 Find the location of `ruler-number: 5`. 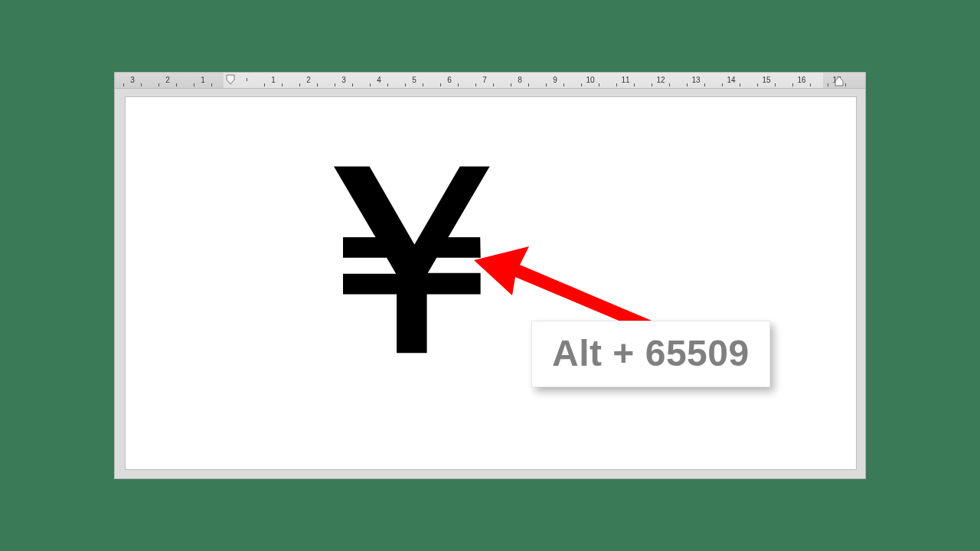

ruler-number: 5 is located at coordinates (414, 80).